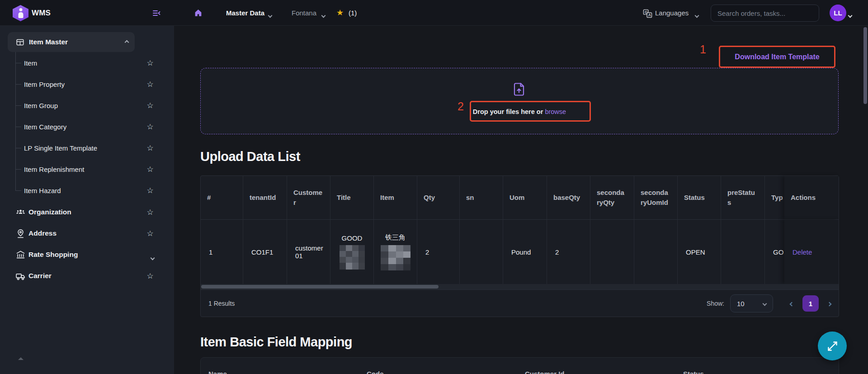 The width and height of the screenshot is (868, 374). Describe the element at coordinates (87, 276) in the screenshot. I see `sidebar-item-carrier: Carrier ☆` at that location.